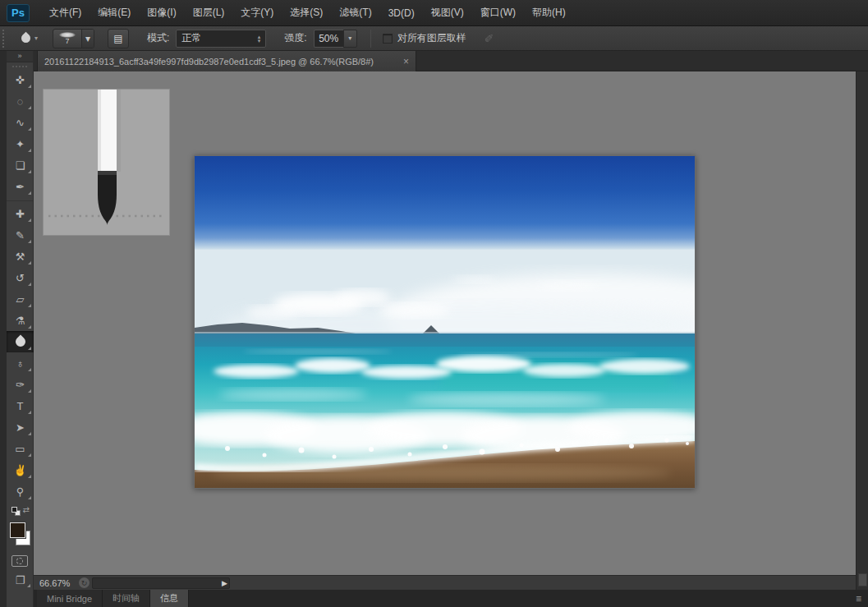 The width and height of the screenshot is (868, 607). What do you see at coordinates (220, 62) in the screenshot?
I see `document-tab-title: 20161122184913_6acff3a49fe997fd9db2987e0…` at bounding box center [220, 62].